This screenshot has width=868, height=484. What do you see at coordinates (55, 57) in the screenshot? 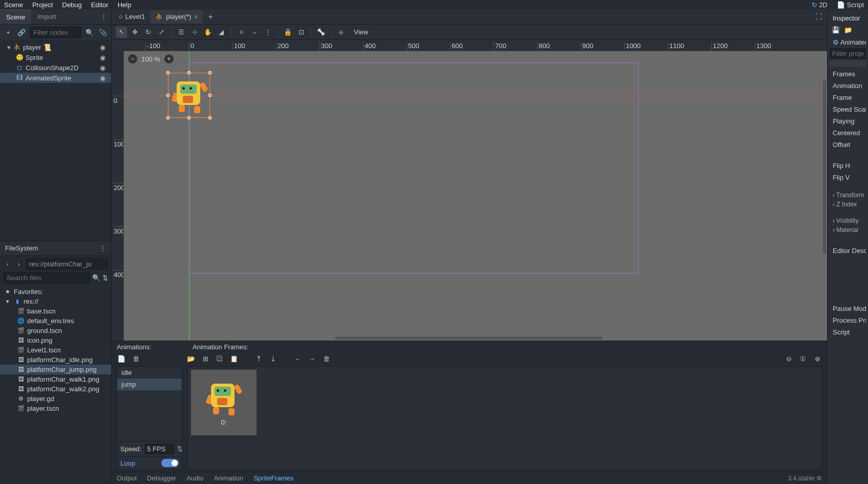
I see `tree-node-sprite: 🙂Sprite◉` at bounding box center [55, 57].